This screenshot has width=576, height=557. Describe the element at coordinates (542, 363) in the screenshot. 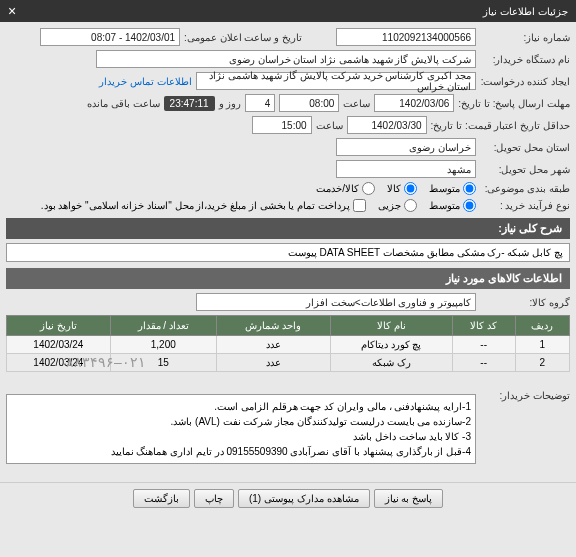

I see `table-cell: 2` at that location.